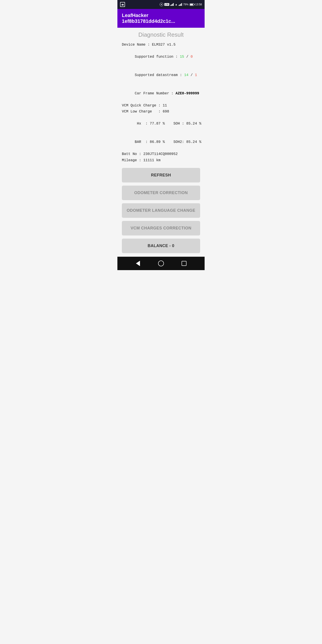  Describe the element at coordinates (138, 264) in the screenshot. I see `back-icon` at that location.